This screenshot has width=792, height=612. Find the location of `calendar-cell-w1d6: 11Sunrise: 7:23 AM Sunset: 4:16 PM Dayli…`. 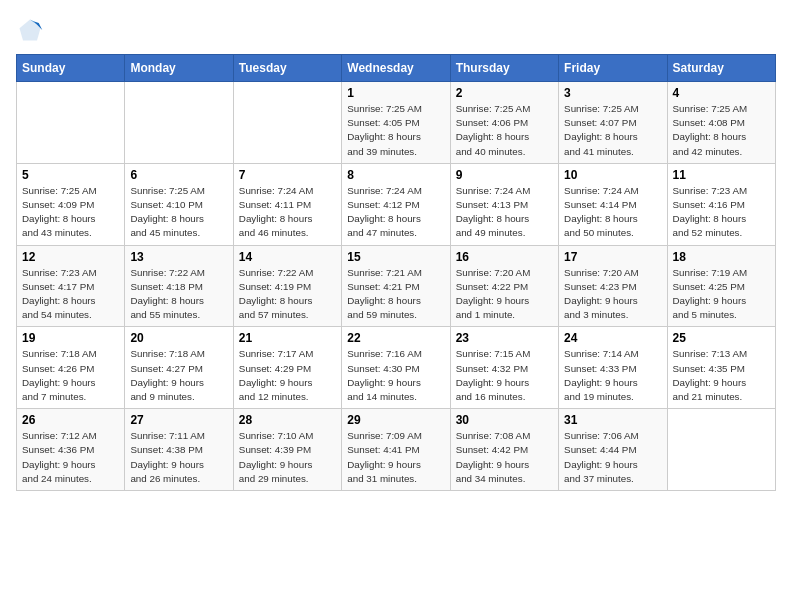

calendar-cell-w1d6: 11Sunrise: 7:23 AM Sunset: 4:16 PM Dayli… is located at coordinates (721, 204).